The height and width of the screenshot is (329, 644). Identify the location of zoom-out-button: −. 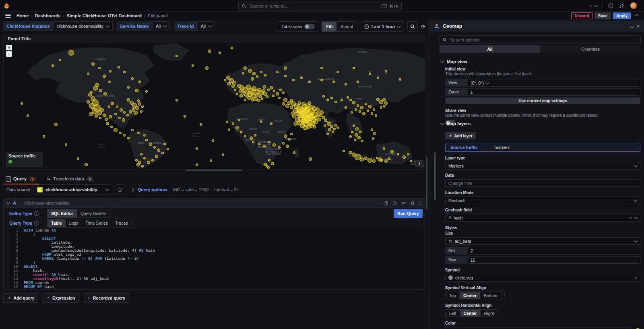
(9, 54).